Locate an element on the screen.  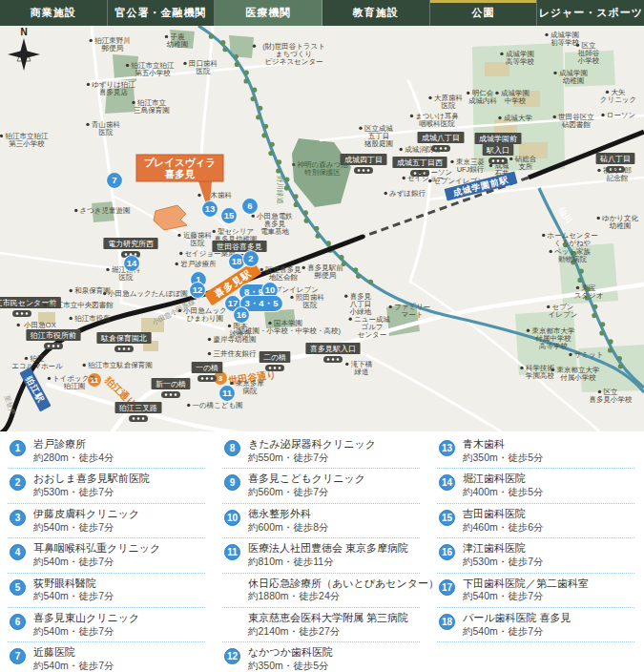
category-tab-4: 教育施設 is located at coordinates (376, 13).